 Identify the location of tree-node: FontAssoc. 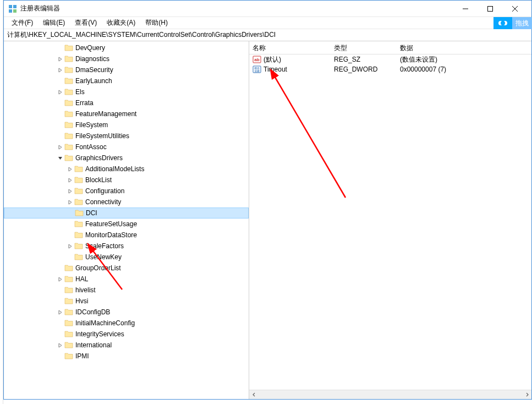
(127, 147).